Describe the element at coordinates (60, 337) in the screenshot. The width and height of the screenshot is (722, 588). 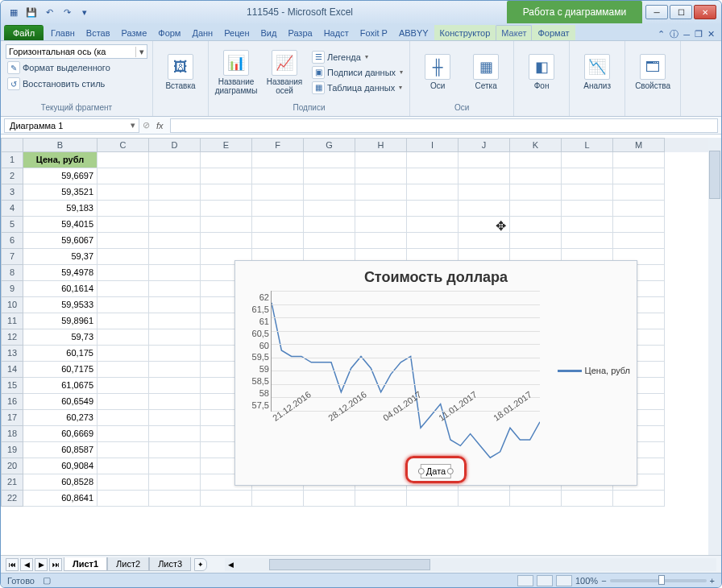
I see `cell: 59,73` at that location.